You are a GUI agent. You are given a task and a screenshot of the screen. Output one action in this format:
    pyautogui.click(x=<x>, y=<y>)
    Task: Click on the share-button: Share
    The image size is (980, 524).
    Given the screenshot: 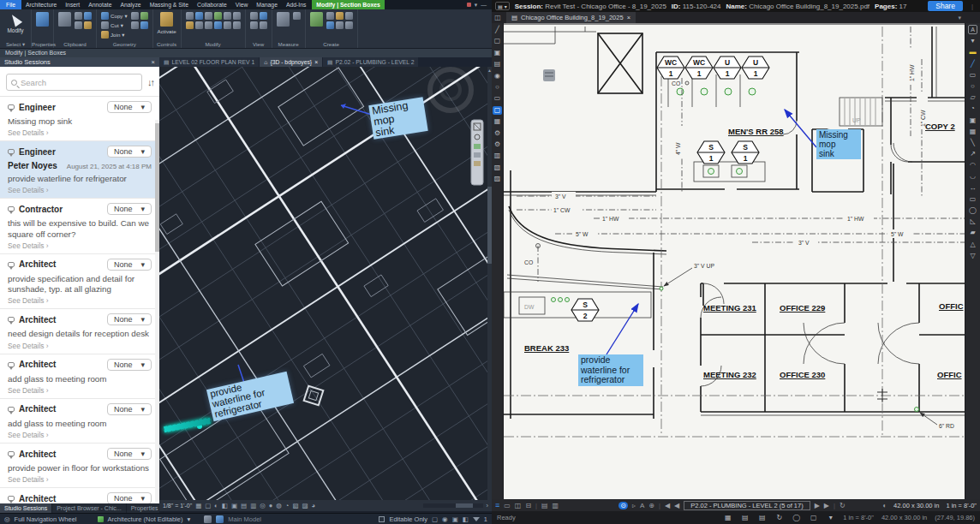 What is the action you would take?
    pyautogui.click(x=946, y=6)
    